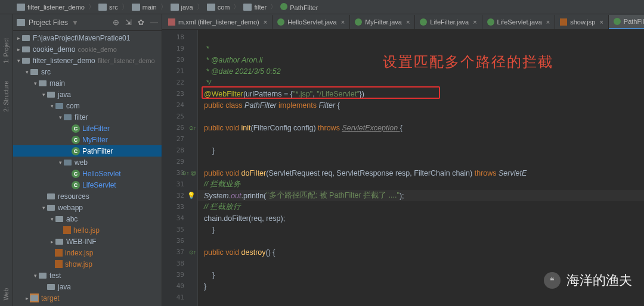 The width and height of the screenshot is (644, 306). What do you see at coordinates (51, 7) in the screenshot?
I see `crumb-0: filter_listener_demo` at bounding box center [51, 7].